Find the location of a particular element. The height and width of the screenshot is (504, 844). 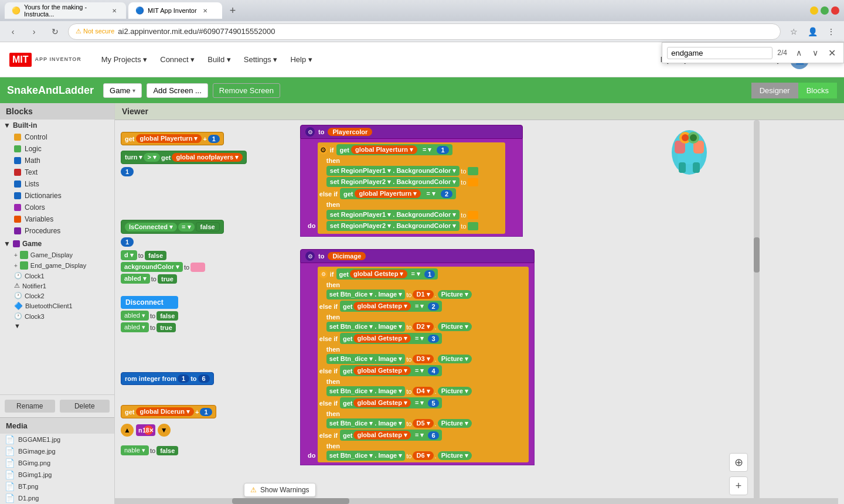

playercolor-event-header: ⚙ to Playercolor is located at coordinates (411, 132).